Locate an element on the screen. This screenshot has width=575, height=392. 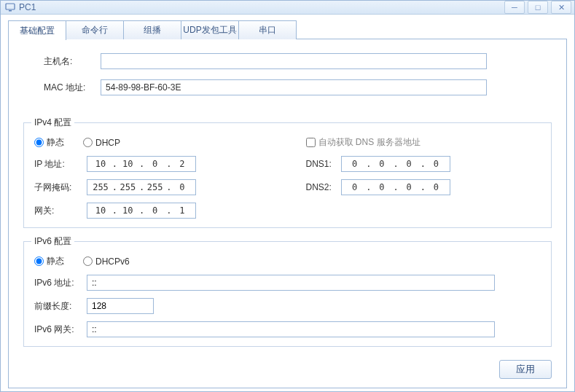
ipv6-addr-label: IPv6 地址: is located at coordinates (60, 283).